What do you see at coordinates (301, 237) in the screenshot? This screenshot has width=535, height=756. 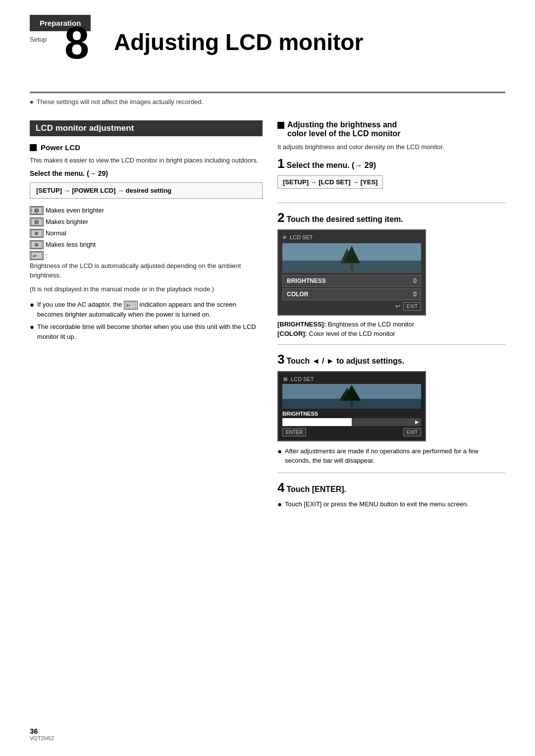 I see `lcd-set-label: LCD SET` at bounding box center [301, 237].